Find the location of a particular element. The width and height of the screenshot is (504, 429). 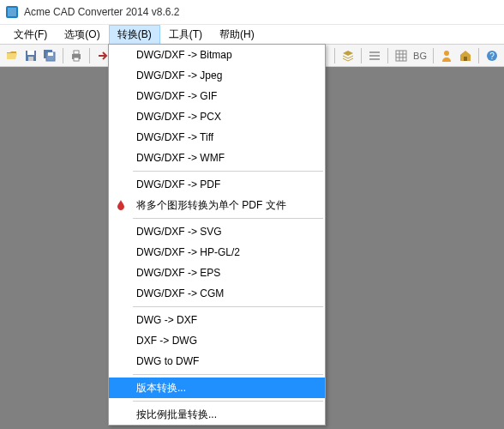

dropdown-item: DWG/DXF -> PCX is located at coordinates (217, 117).